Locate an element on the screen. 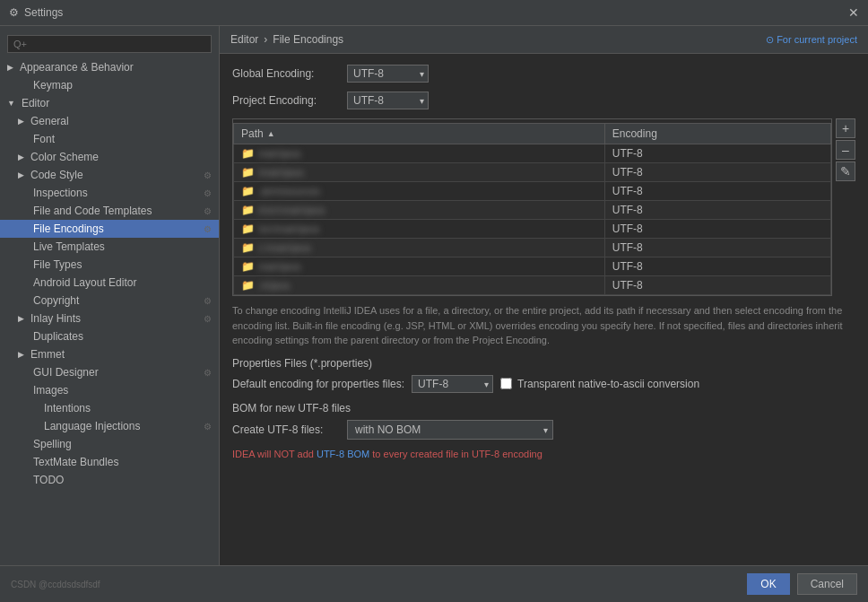 This screenshot has height=602, width=868. sidebar-item-editor: ▼Editor is located at coordinates (109, 103).